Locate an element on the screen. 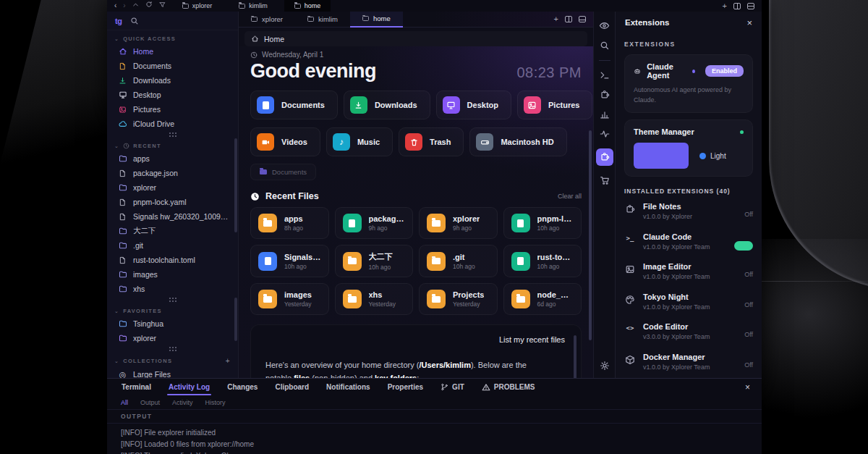 Image resolution: width=868 pixels, height=454 pixels. forward-icon: › is located at coordinates (124, 6).